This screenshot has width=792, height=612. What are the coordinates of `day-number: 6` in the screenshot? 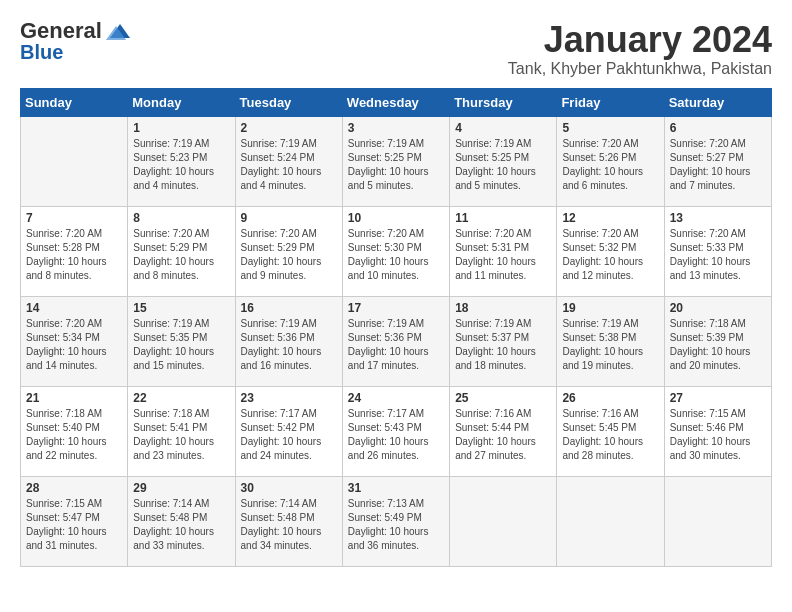 It's located at (718, 128).